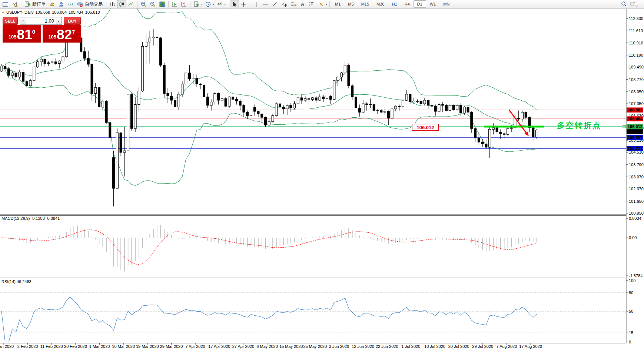  What do you see at coordinates (624, 4) in the screenshot?
I see `search-icon` at bounding box center [624, 4].